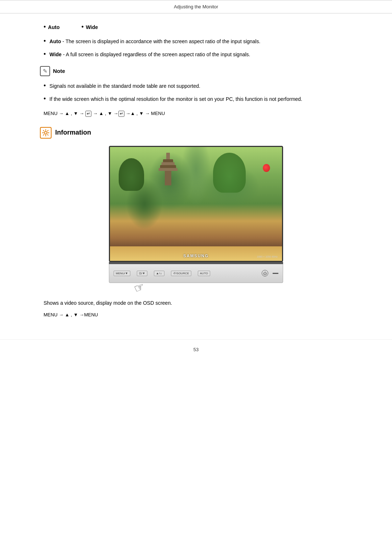 The height and width of the screenshot is (554, 392). What do you see at coordinates (142, 274) in the screenshot?
I see `ctrl-nav1-label: ⊡/▼` at bounding box center [142, 274].